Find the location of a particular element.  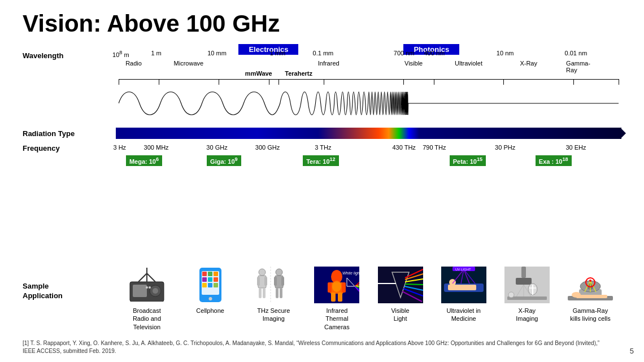

cellphone-caption: Cellphone is located at coordinates (210, 311).